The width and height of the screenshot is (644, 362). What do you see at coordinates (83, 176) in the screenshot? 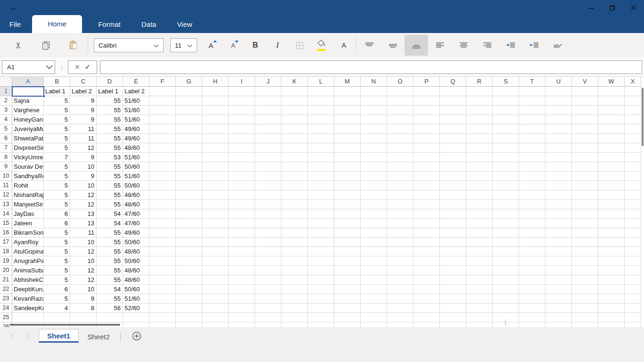
I see `cell-C10: 9` at bounding box center [83, 176].